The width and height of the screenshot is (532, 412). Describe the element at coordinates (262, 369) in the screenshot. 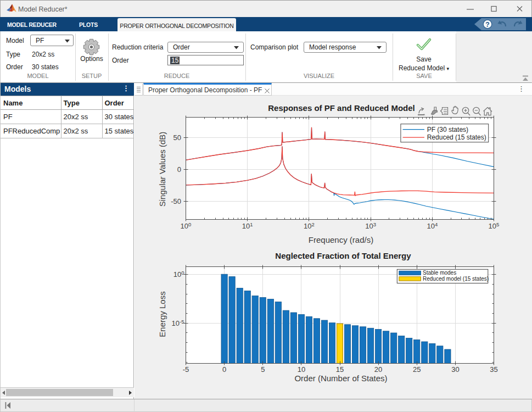

I see `svg-text: 5` at that location.